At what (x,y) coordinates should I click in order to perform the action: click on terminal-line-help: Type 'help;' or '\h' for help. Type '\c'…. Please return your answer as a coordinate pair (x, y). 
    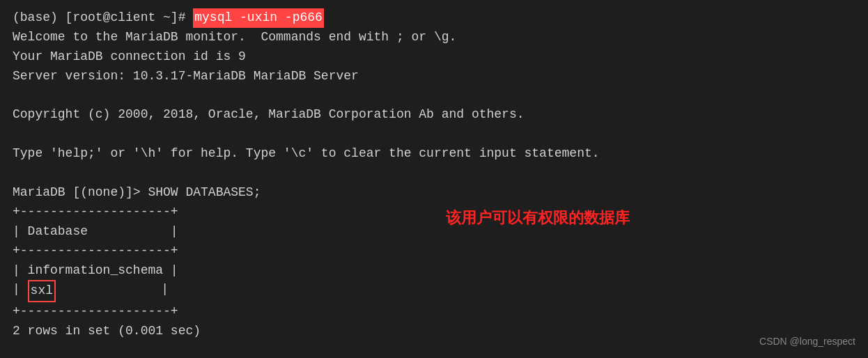
    Looking at the image, I should click on (434, 154).